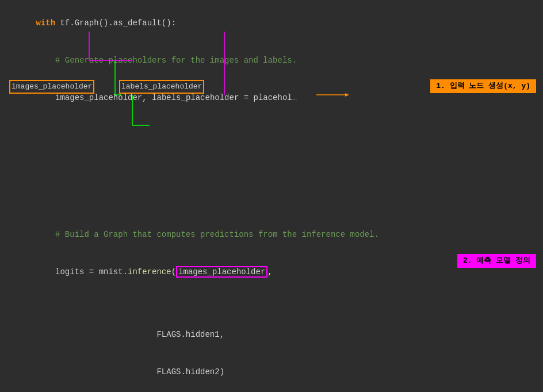 Image resolution: width=543 pixels, height=392 pixels. Describe the element at coordinates (272, 335) in the screenshot. I see `code-line-logits2: FLAGS.hidden1,` at that location.